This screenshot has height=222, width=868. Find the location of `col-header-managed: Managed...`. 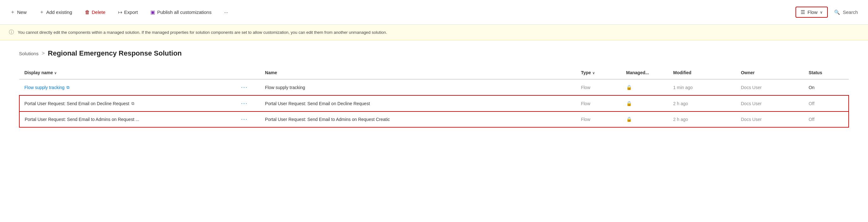

col-header-managed: Managed... is located at coordinates (645, 73).